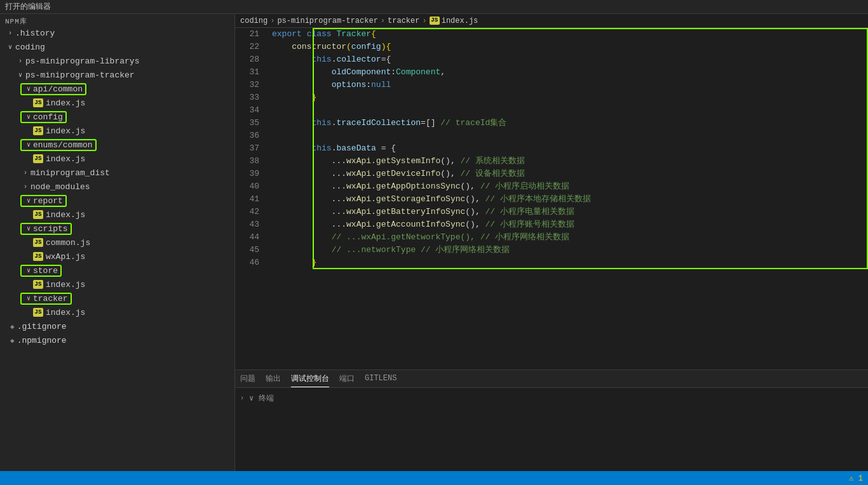 The width and height of the screenshot is (868, 485). Describe the element at coordinates (117, 33) in the screenshot. I see `sidebar-item-history: › .history` at that location.